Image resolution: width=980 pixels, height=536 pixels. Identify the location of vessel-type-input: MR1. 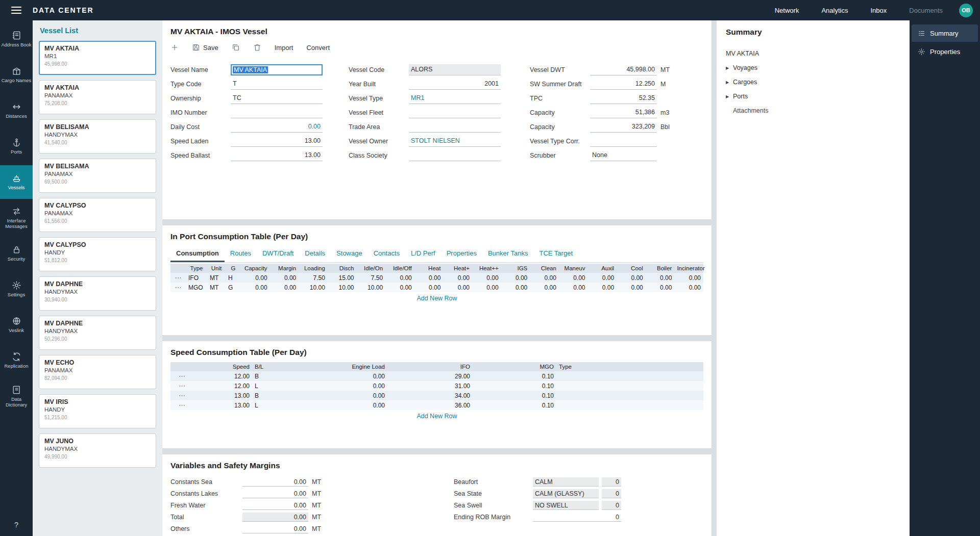
(455, 98).